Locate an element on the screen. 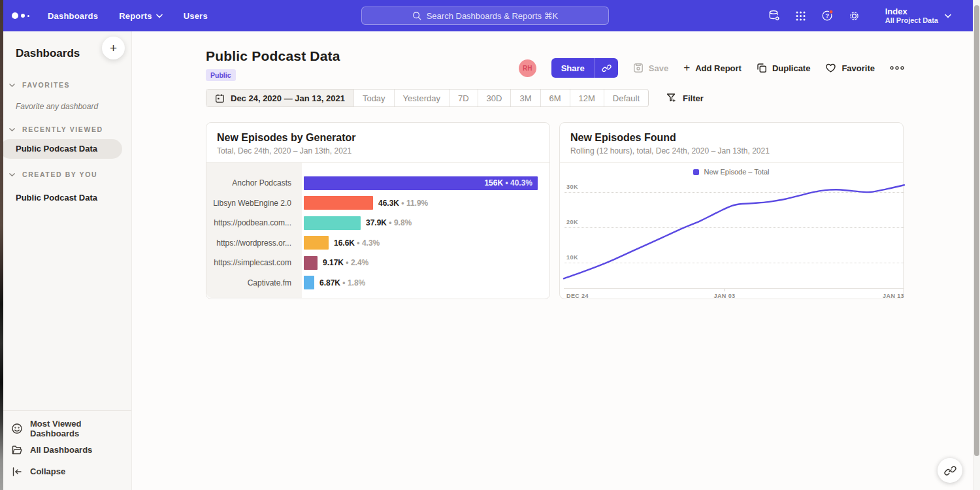 This screenshot has height=490, width=980. preset-12m: 12M is located at coordinates (587, 98).